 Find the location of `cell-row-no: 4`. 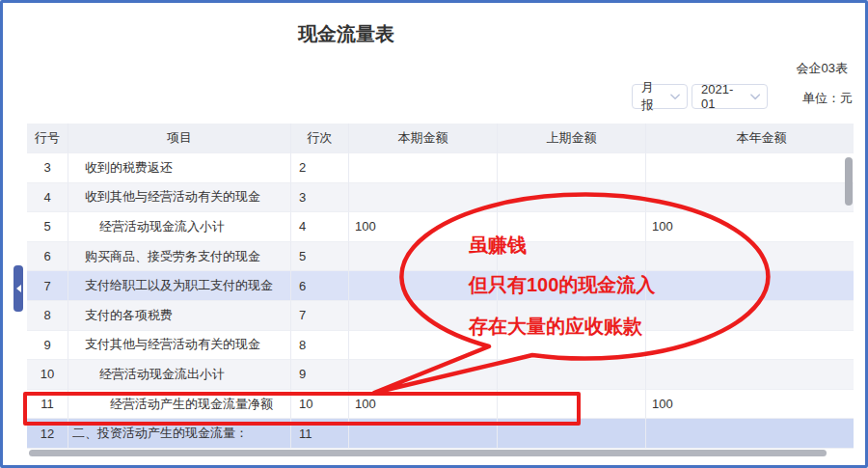

cell-row-no: 4 is located at coordinates (48, 199).